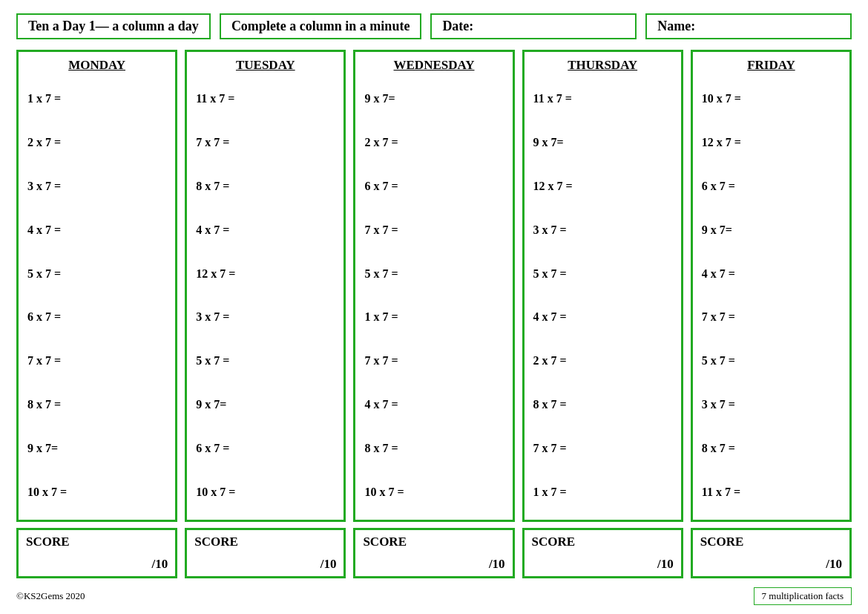 Image resolution: width=868 pixels, height=614 pixels. I want to click on title-text: Ten a Day 1— a column a day, so click(114, 26).